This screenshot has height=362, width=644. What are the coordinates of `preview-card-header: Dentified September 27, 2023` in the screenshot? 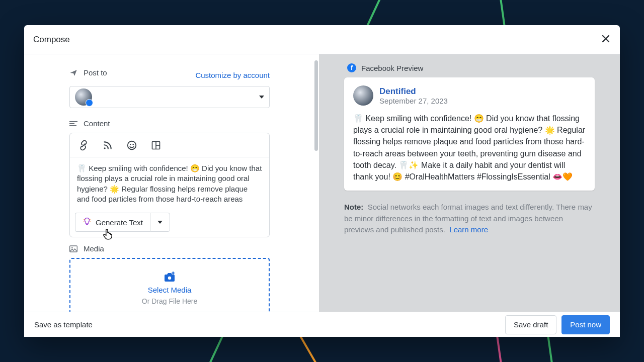 It's located at (469, 92).